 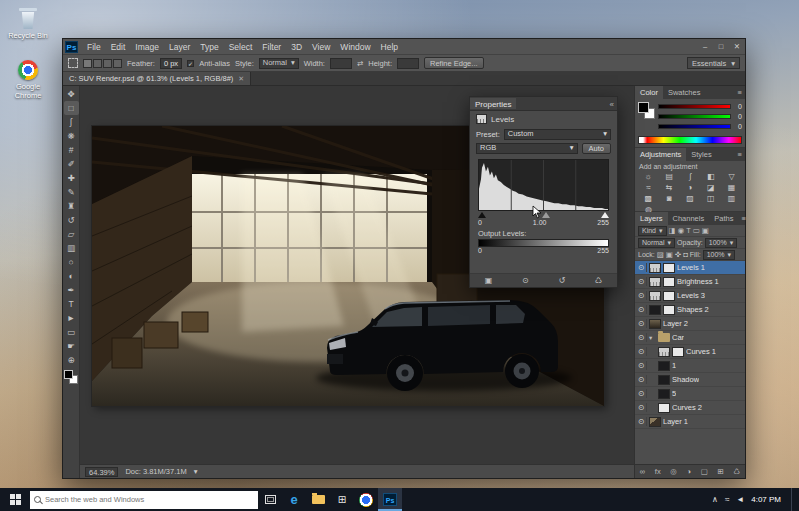 I want to click on tray-expand-icon: ∧, so click(x=715, y=500).